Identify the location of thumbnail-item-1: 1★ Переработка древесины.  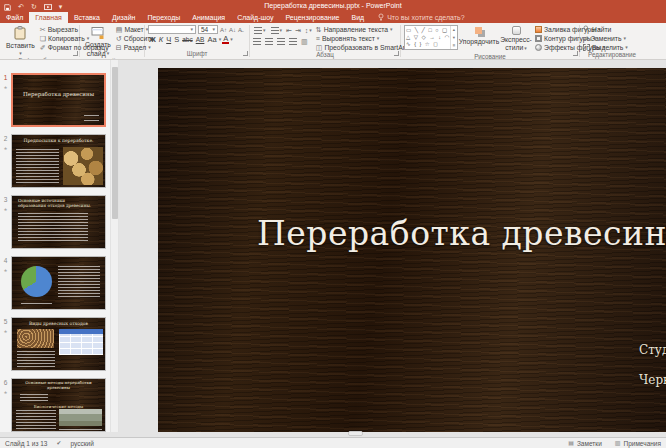
(55, 100).